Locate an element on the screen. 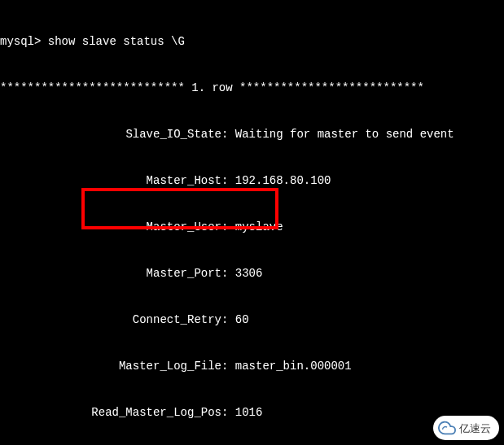 Image resolution: width=504 pixels, height=445 pixels. field-label: Connect_Retry is located at coordinates (111, 321).